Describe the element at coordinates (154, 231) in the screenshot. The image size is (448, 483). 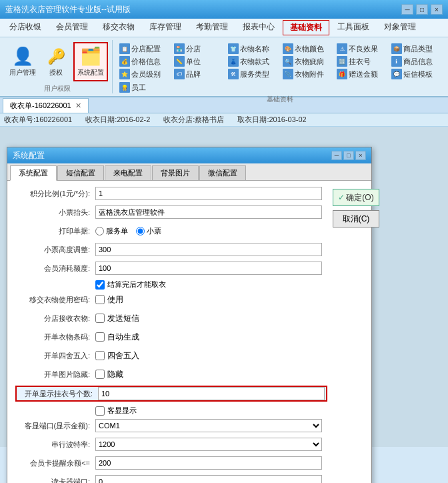
I see `radio-receipt-label: 小票` at that location.